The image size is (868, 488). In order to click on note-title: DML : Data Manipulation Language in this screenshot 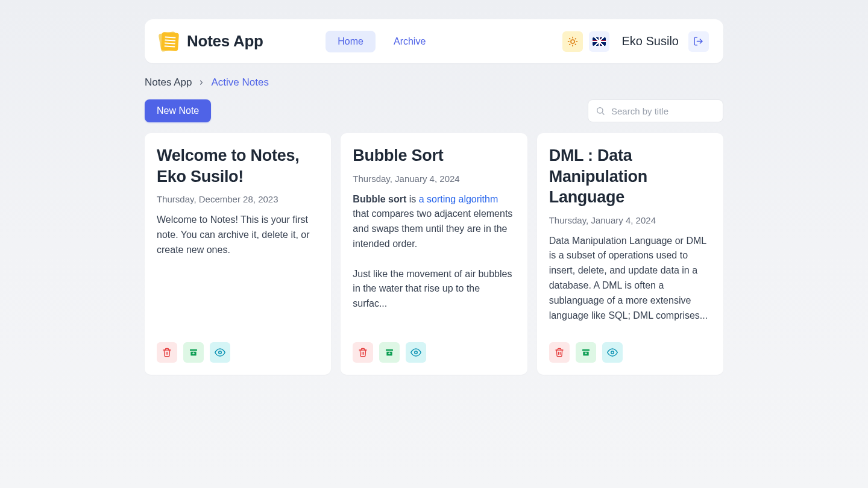, I will do `click(631, 177)`.